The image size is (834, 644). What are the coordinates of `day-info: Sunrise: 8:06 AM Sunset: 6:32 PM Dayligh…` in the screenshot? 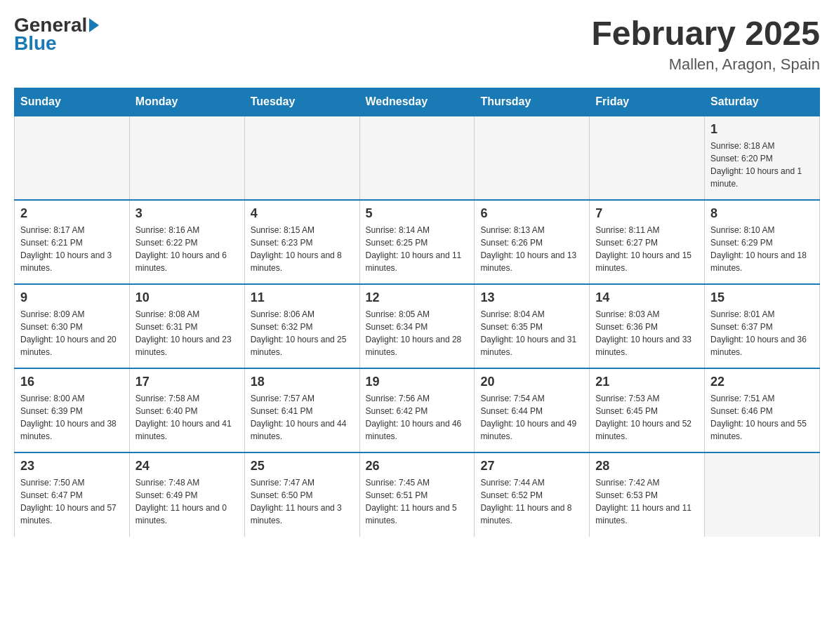 It's located at (299, 333).